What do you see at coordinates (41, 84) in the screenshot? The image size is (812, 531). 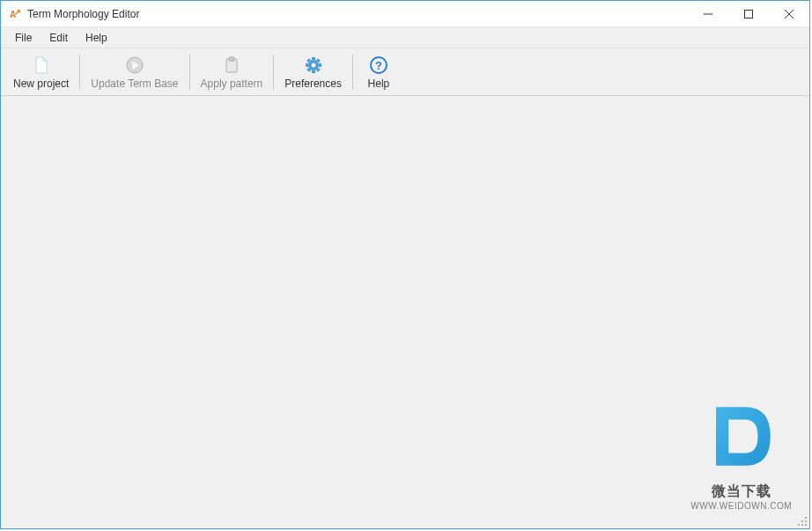 I see `new-project-label: New project` at bounding box center [41, 84].